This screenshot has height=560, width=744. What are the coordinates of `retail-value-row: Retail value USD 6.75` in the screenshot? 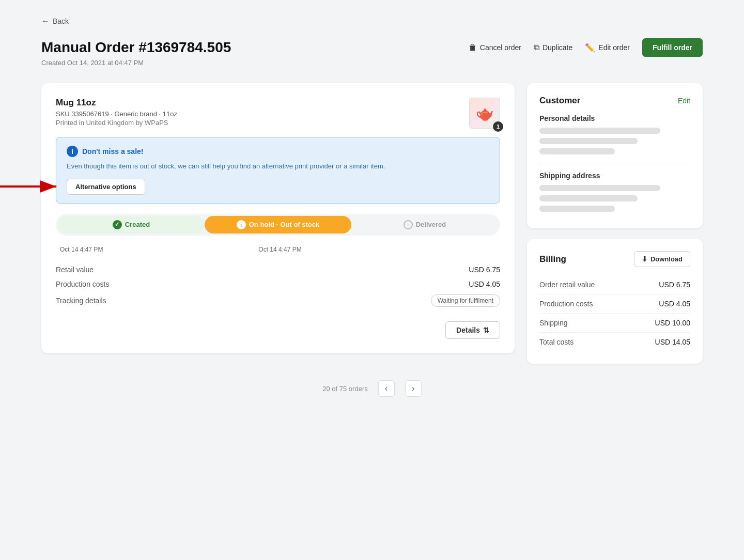 It's located at (278, 270).